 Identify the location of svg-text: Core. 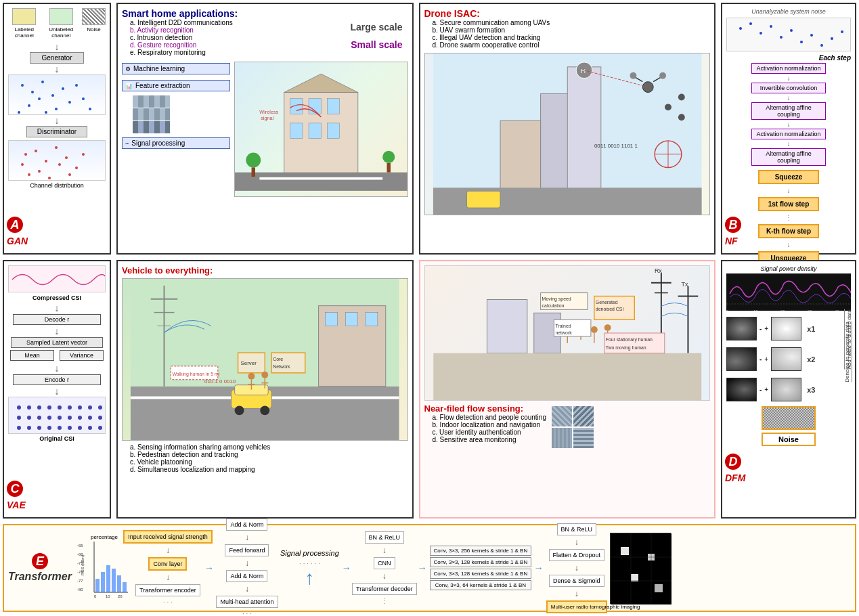
(278, 359).